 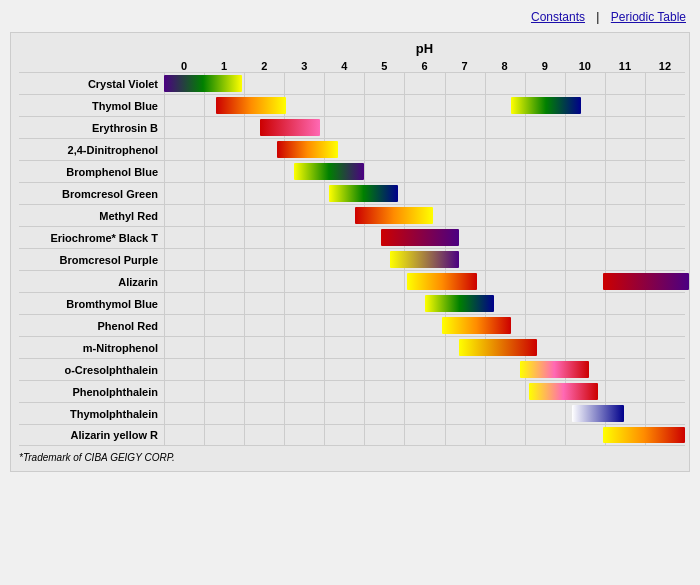 What do you see at coordinates (224, 66) in the screenshot?
I see `ph-number: 1` at bounding box center [224, 66].